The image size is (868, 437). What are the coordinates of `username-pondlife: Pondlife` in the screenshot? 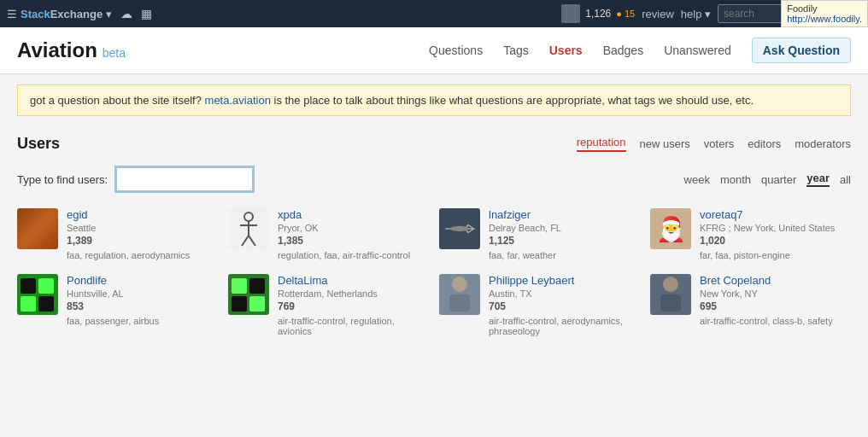 It's located at (113, 280).